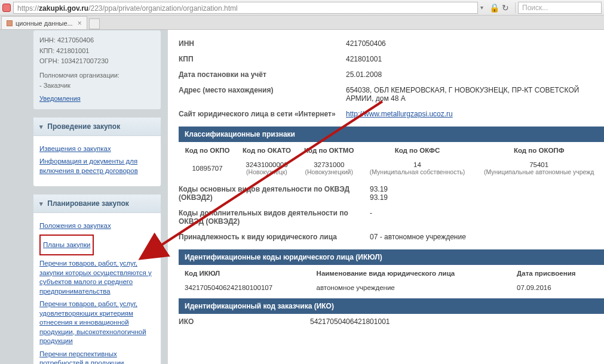 The width and height of the screenshot is (604, 364). I want to click on tab-close-icon: ×, so click(80, 23).